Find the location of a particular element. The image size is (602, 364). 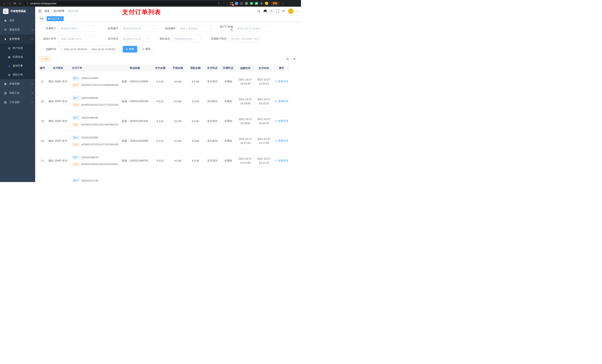

chevron-up-icon: ▴ is located at coordinates (32, 39).